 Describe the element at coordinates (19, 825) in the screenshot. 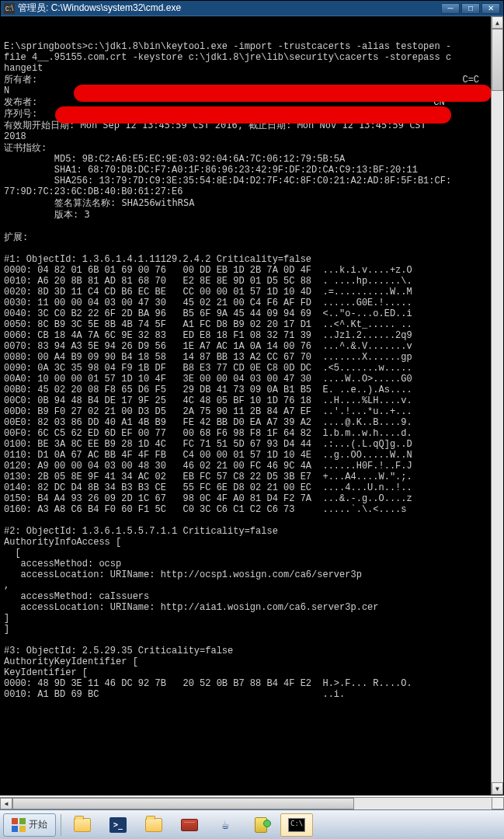

I see `windows-logo-icon` at that location.